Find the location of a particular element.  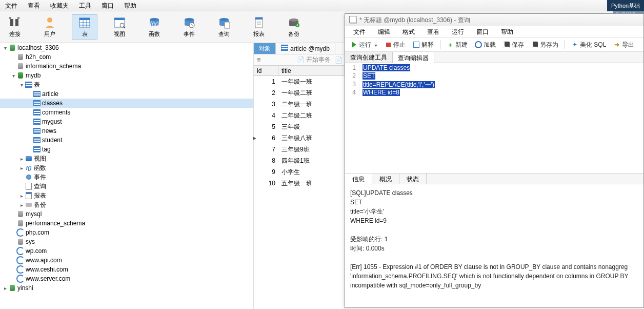

table-row: 10五年级一班 is located at coordinates (299, 183).